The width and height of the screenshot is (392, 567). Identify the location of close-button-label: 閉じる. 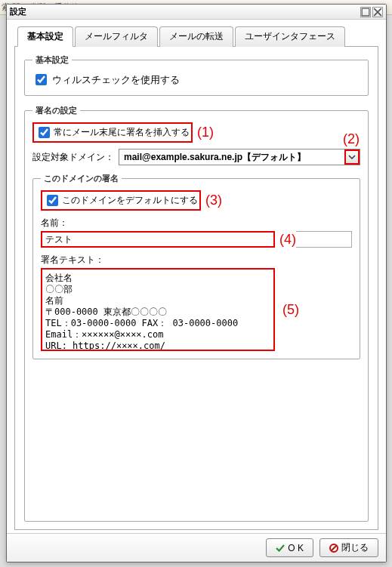
(355, 548).